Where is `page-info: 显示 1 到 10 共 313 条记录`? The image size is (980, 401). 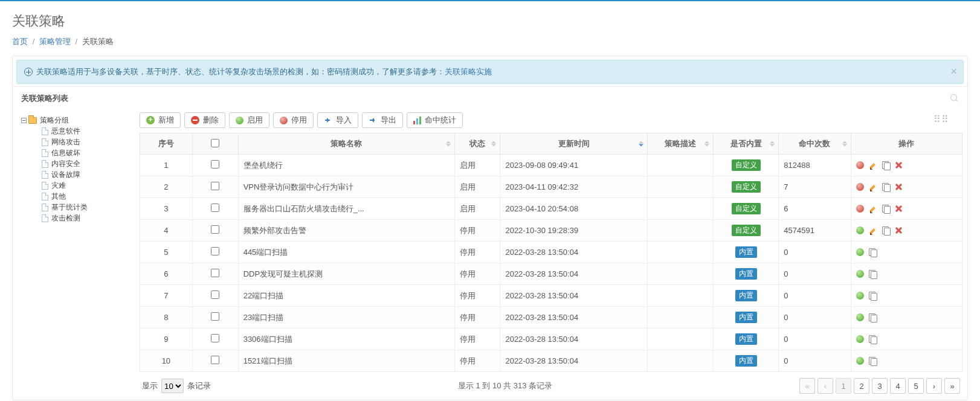
page-info: 显示 1 到 10 共 313 条记录 is located at coordinates (505, 386).